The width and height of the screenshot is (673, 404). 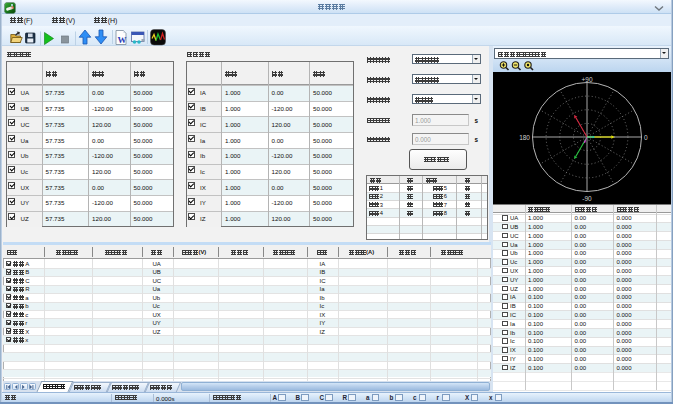 What do you see at coordinates (646, 136) in the screenshot?
I see `svg-text: 0` at bounding box center [646, 136].